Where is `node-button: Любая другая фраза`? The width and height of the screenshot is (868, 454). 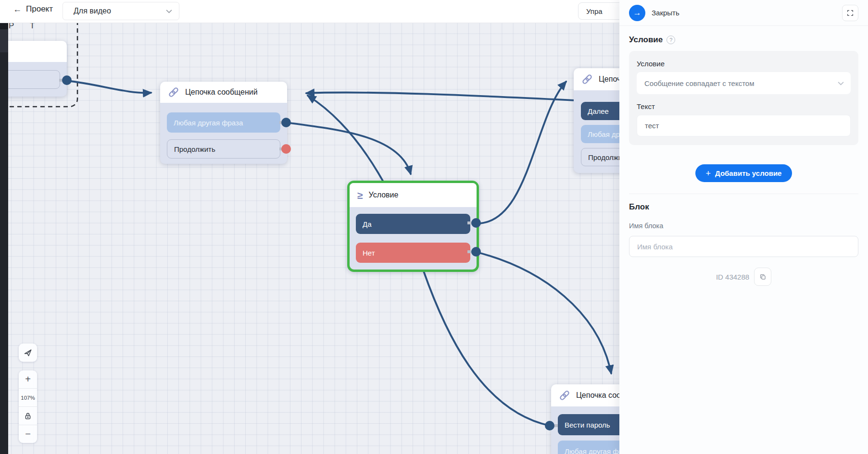
node-button: Любая другая фраза is located at coordinates (224, 123).